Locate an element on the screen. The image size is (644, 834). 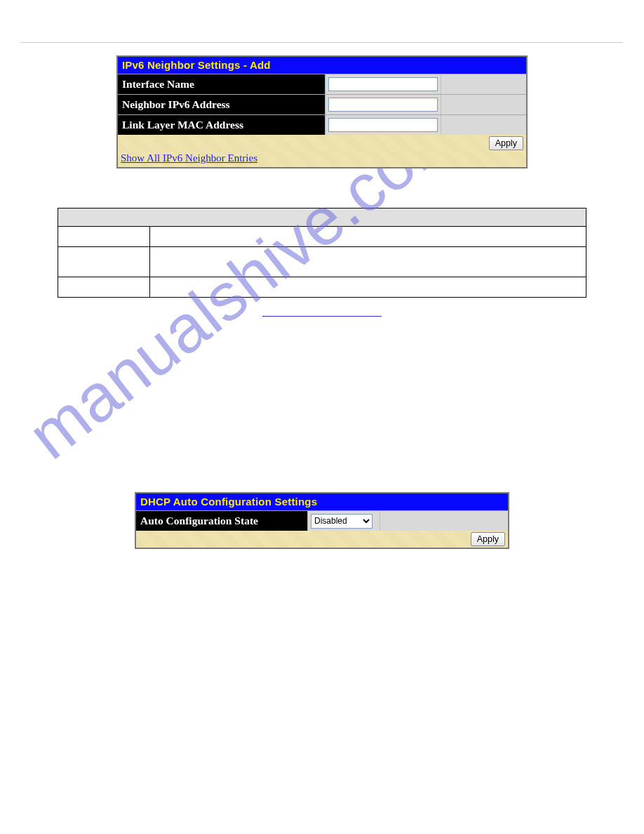
field-neighbor-ipv6 is located at coordinates (383, 105).